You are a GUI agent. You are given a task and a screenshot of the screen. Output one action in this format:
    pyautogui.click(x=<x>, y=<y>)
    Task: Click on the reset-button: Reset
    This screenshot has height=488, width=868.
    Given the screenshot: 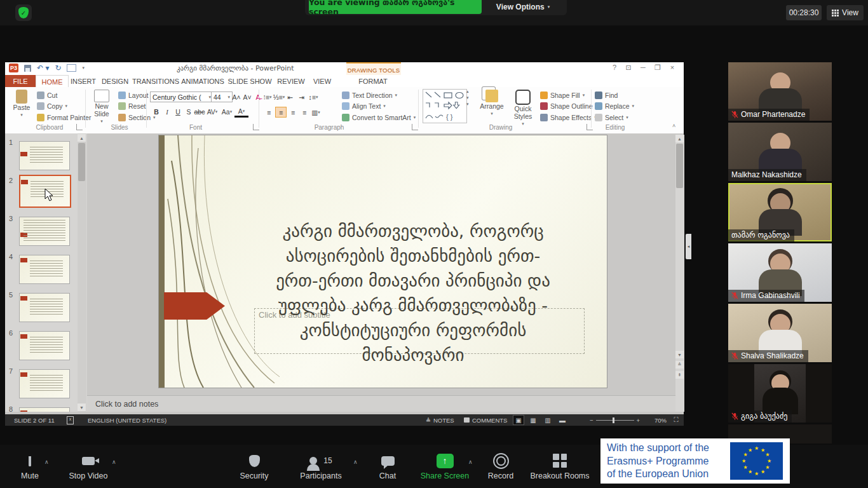 What is the action you would take?
    pyautogui.click(x=132, y=106)
    